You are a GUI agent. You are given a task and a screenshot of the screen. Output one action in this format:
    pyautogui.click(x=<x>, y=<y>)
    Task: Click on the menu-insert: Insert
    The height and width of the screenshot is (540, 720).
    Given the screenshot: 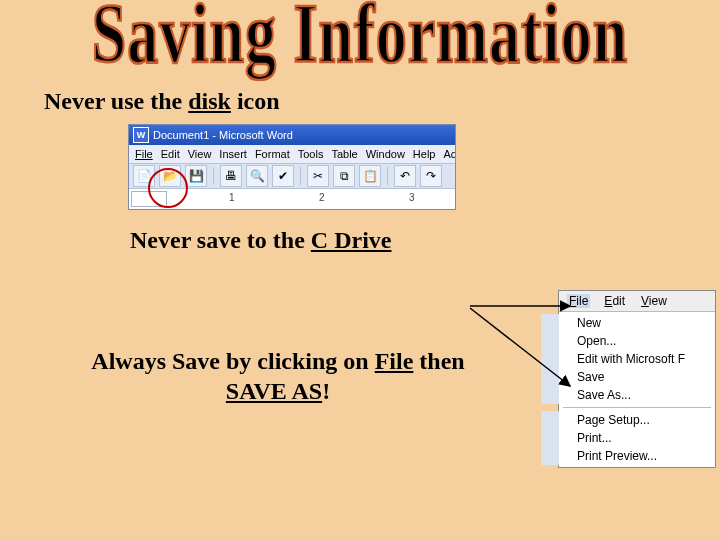 What is the action you would take?
    pyautogui.click(x=233, y=154)
    